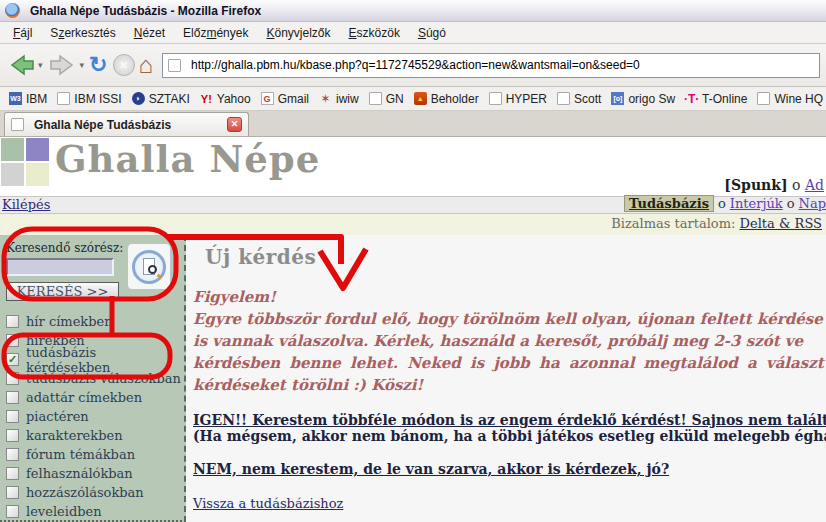  Describe the element at coordinates (21, 65) in the screenshot. I see `back-button` at that location.